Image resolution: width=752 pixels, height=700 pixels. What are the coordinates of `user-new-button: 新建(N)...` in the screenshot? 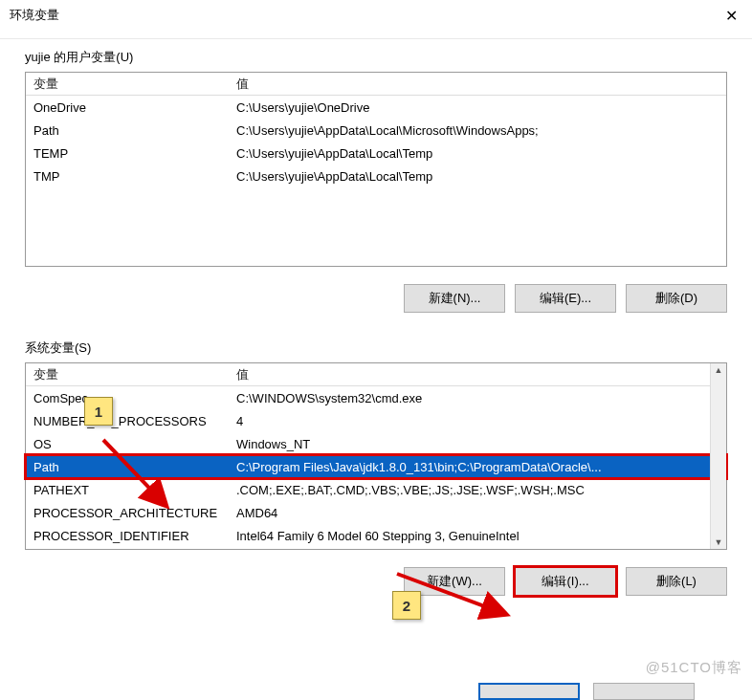 It's located at (454, 298).